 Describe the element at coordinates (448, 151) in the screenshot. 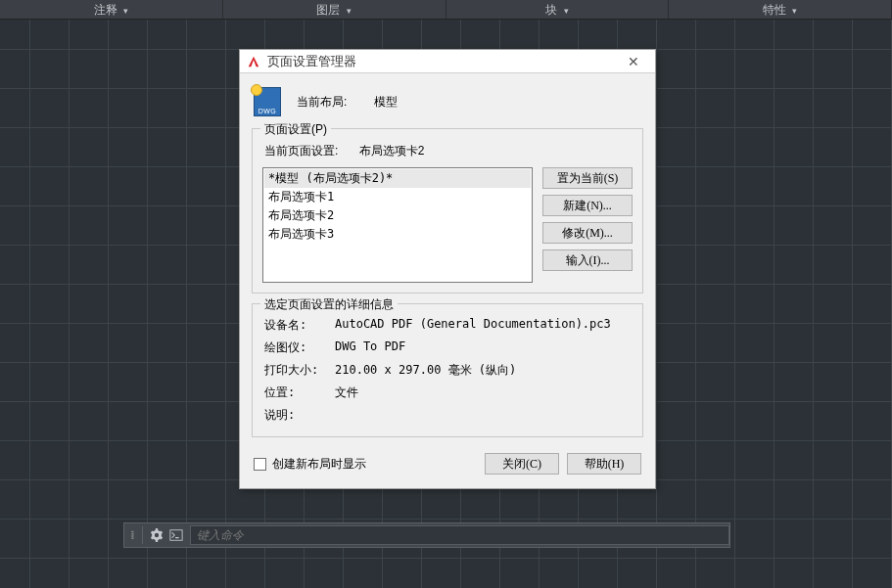

I see `current-page-setup-row: 当前页面设置: 布局选项卡2` at that location.